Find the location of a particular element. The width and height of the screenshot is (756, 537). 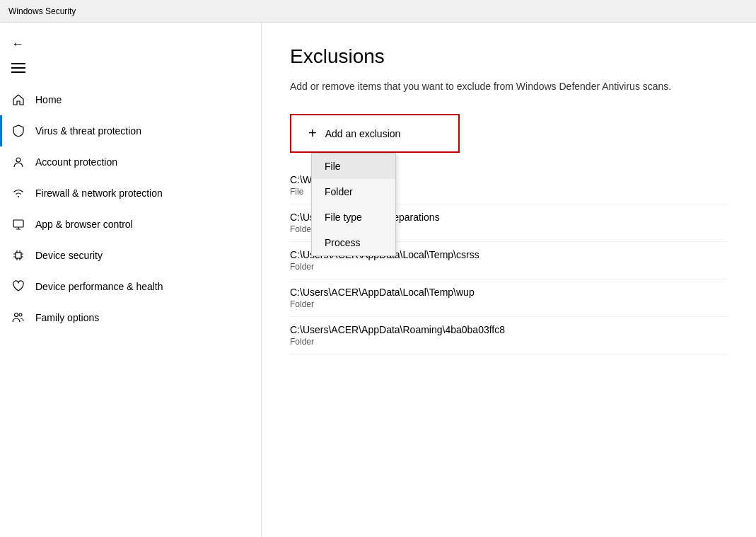

add-exclusion-container: + Add an exclusion File Folder File type… is located at coordinates (375, 133).